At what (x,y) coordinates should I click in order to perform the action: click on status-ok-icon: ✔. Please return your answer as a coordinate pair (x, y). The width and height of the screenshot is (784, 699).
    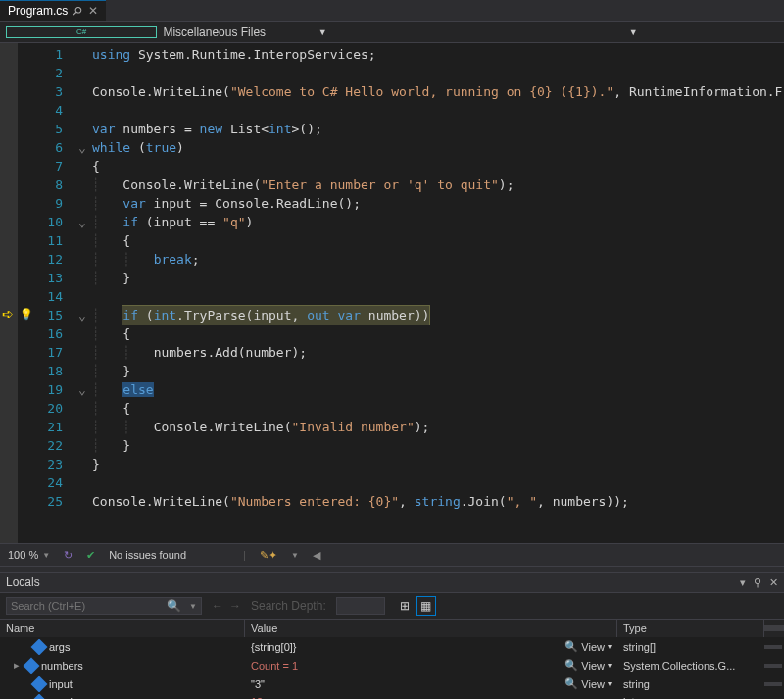
    Looking at the image, I should click on (90, 555).